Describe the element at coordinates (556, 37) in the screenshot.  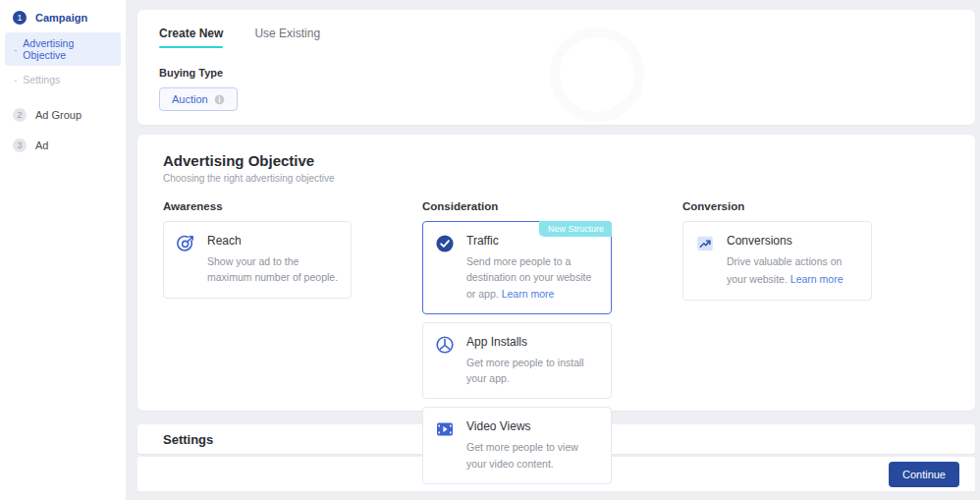
I see `create-mode-tabs: Create New Use Existing` at that location.